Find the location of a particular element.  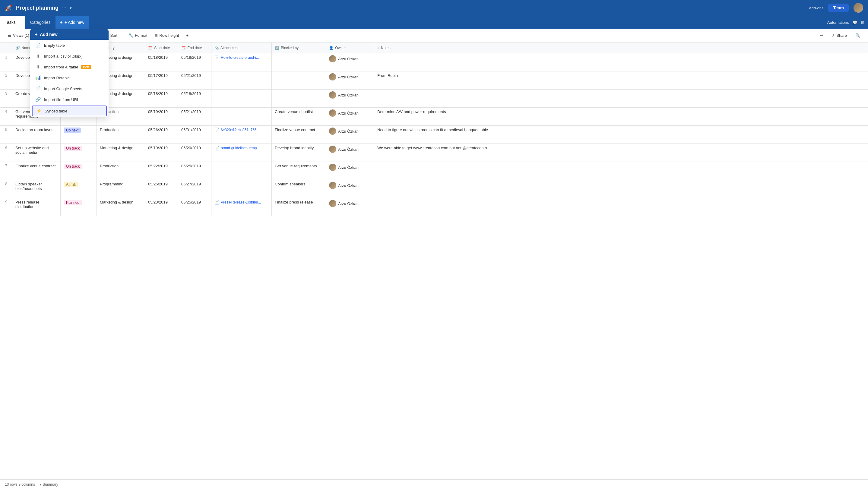

title-dots: ··· is located at coordinates (64, 8).